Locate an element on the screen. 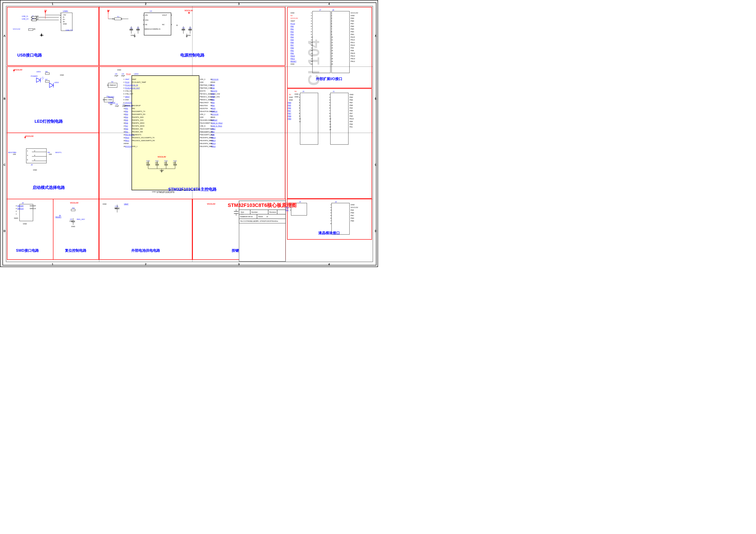  svg-text: USB接口电路 is located at coordinates (30, 55).